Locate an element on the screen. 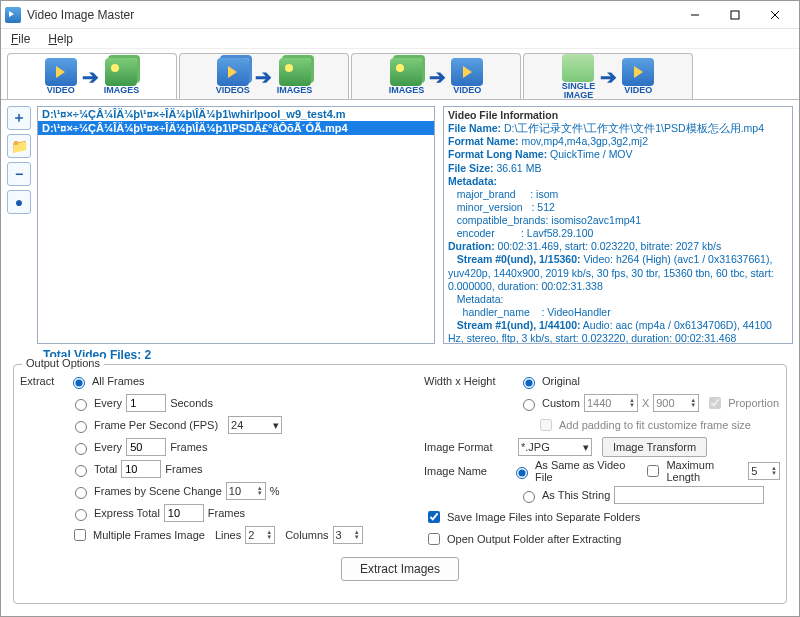  window-title: Video Image Master is located at coordinates (351, 15).